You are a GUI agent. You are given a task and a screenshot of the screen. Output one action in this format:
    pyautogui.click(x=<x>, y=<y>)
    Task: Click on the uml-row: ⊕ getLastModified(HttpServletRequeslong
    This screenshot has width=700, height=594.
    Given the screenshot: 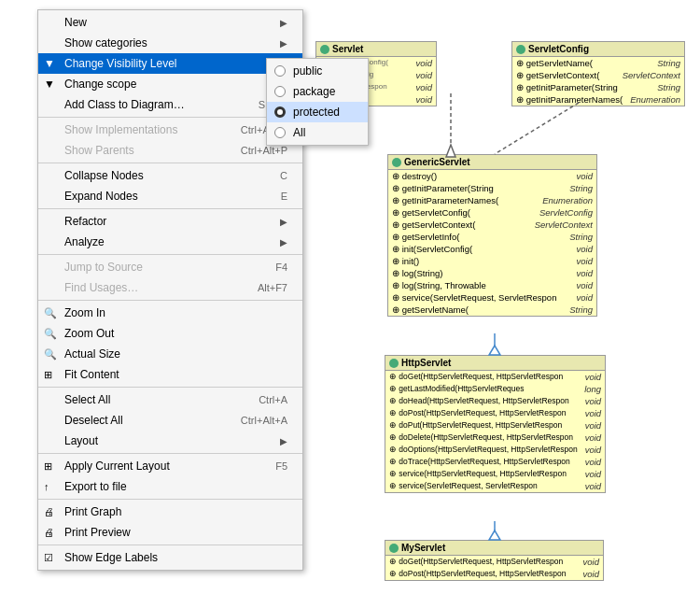 What is the action you would take?
    pyautogui.click(x=495, y=389)
    